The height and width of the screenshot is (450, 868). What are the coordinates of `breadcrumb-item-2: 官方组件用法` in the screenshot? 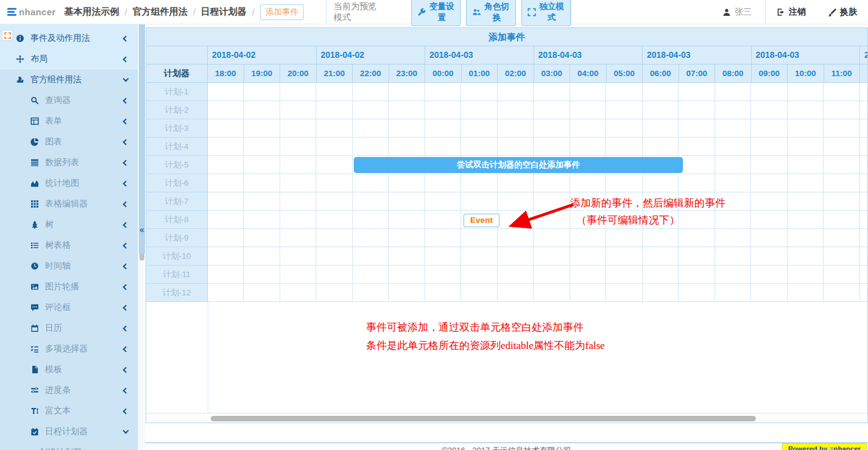 It's located at (160, 12).